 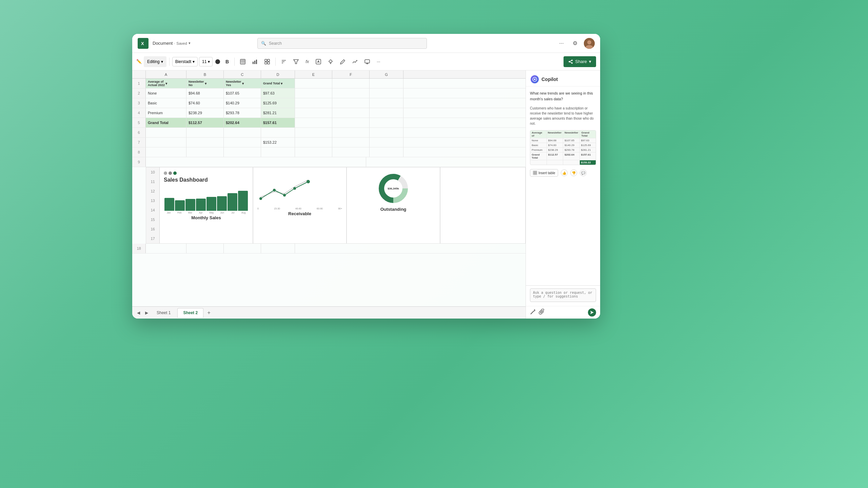 What do you see at coordinates (296, 62) in the screenshot?
I see `filter-icon` at bounding box center [296, 62].